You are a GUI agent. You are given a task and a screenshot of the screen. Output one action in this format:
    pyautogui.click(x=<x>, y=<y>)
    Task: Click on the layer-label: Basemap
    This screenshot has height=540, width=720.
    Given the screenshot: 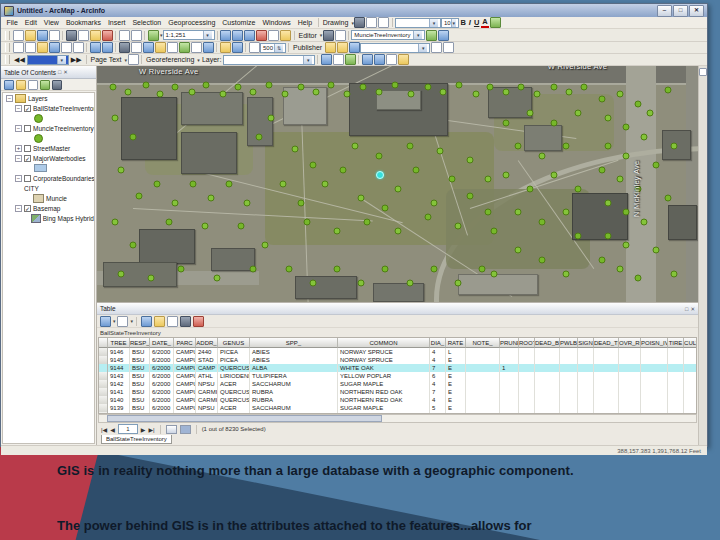 What is the action you would take?
    pyautogui.click(x=46, y=208)
    